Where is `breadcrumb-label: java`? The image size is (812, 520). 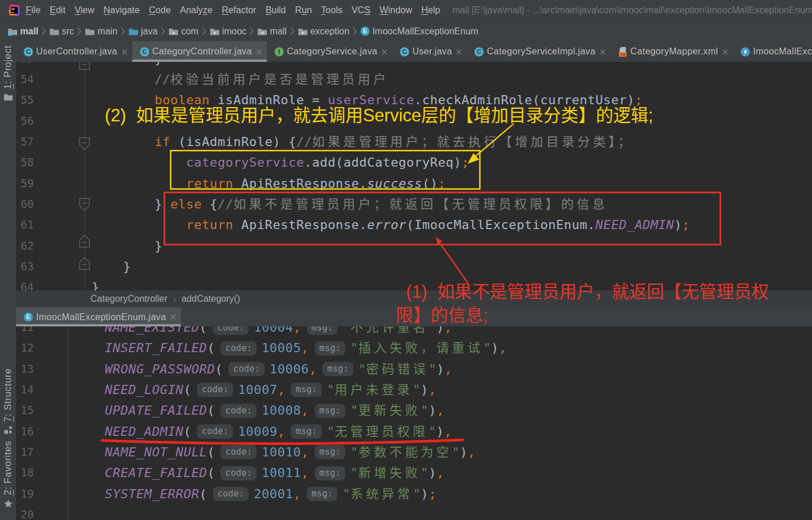 breadcrumb-label: java is located at coordinates (149, 31).